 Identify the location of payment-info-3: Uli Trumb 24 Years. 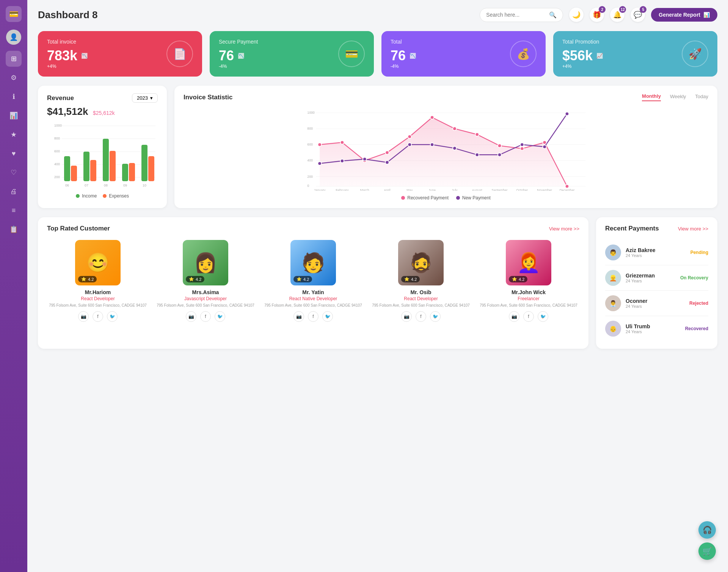
(653, 329).